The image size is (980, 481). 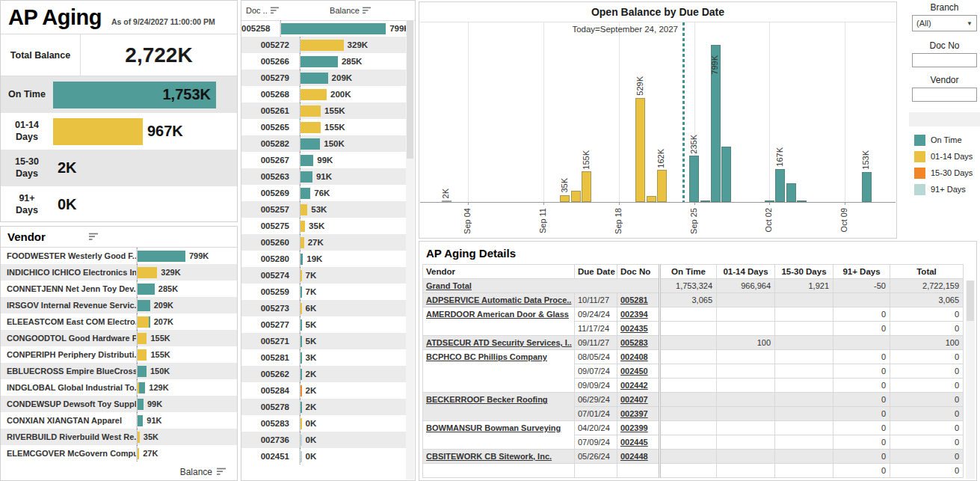 What do you see at coordinates (324, 374) in the screenshot?
I see `doc-row: 005262 2K` at bounding box center [324, 374].